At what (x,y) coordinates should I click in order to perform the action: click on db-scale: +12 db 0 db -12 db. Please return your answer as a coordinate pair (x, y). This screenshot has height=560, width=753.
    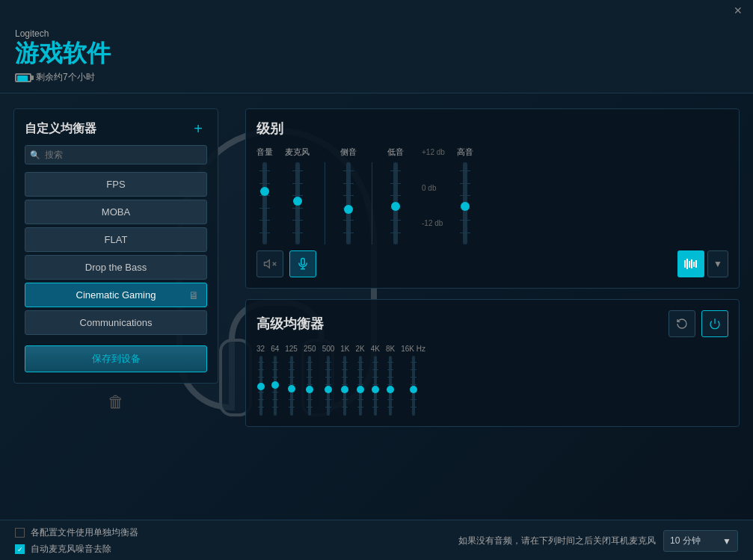
    Looking at the image, I should click on (434, 188).